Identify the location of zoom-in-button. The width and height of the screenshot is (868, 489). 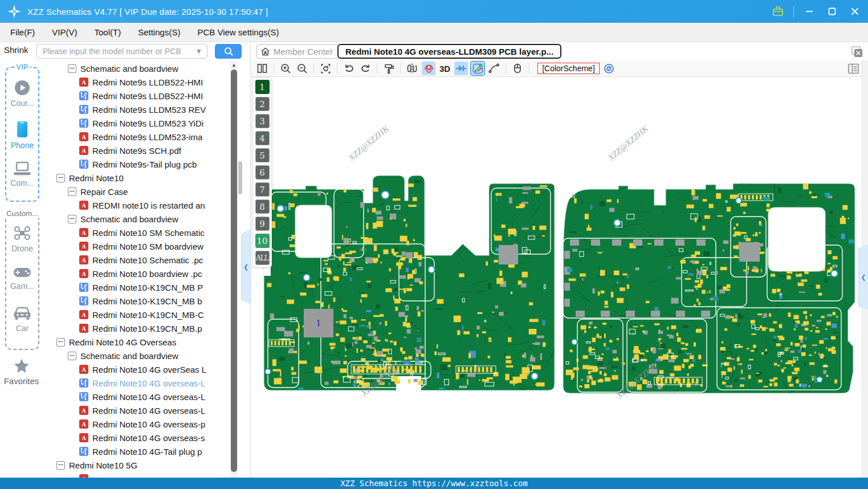
(286, 68).